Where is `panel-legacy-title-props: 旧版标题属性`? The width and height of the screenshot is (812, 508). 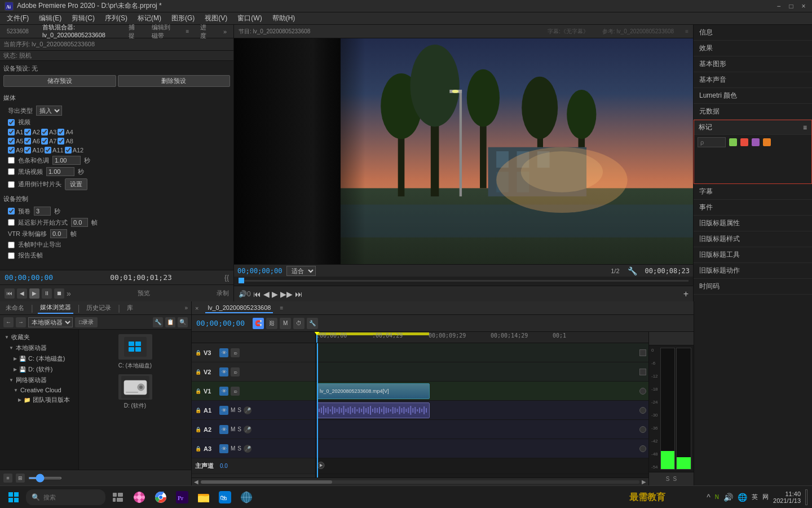 panel-legacy-title-props: 旧版标题属性 is located at coordinates (753, 224).